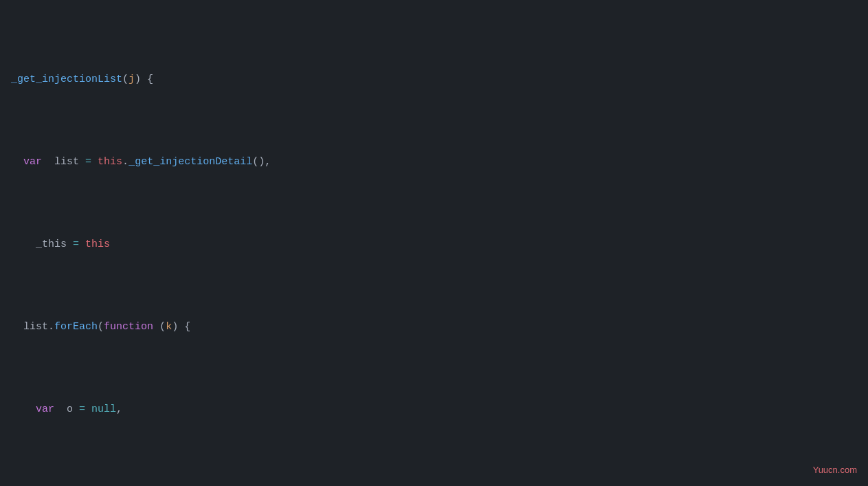 The height and width of the screenshot is (486, 868). Describe the element at coordinates (434, 410) in the screenshot. I see `code-line-5: var o = null,` at that location.